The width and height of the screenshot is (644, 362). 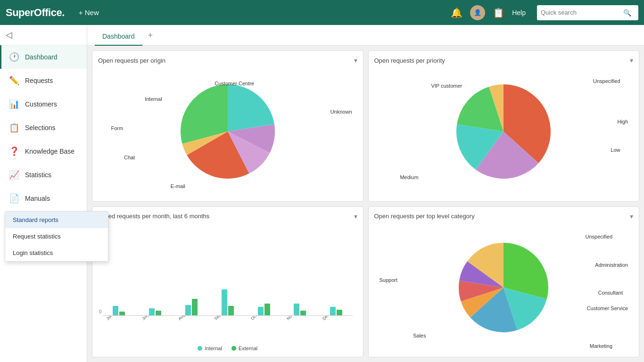 What do you see at coordinates (57, 237) in the screenshot?
I see `dropdown-item-request-statistics: Request statistics` at bounding box center [57, 237].